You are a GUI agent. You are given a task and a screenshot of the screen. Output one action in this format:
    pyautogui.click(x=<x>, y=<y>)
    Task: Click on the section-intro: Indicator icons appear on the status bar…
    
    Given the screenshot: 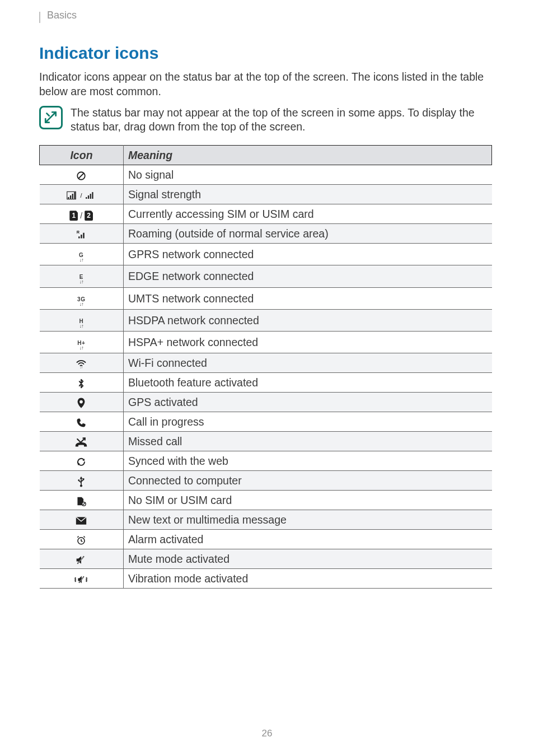 What is the action you would take?
    pyautogui.click(x=265, y=84)
    